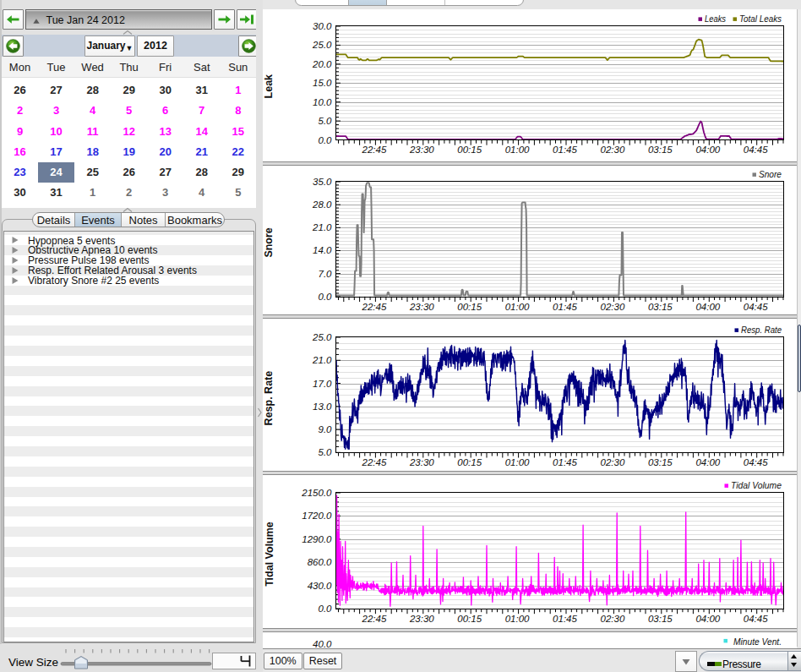 This screenshot has height=672, width=801. What do you see at coordinates (326, 429) in the screenshot?
I see `svg-text: 9.0` at bounding box center [326, 429].